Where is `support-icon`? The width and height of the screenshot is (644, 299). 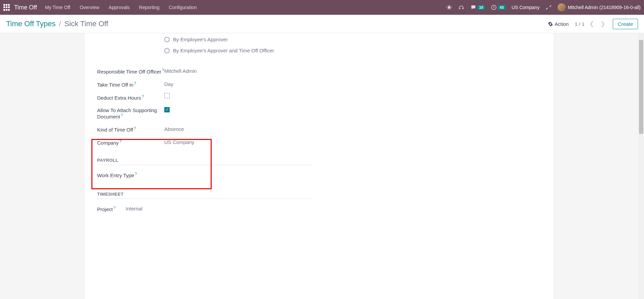 support-icon is located at coordinates (461, 7).